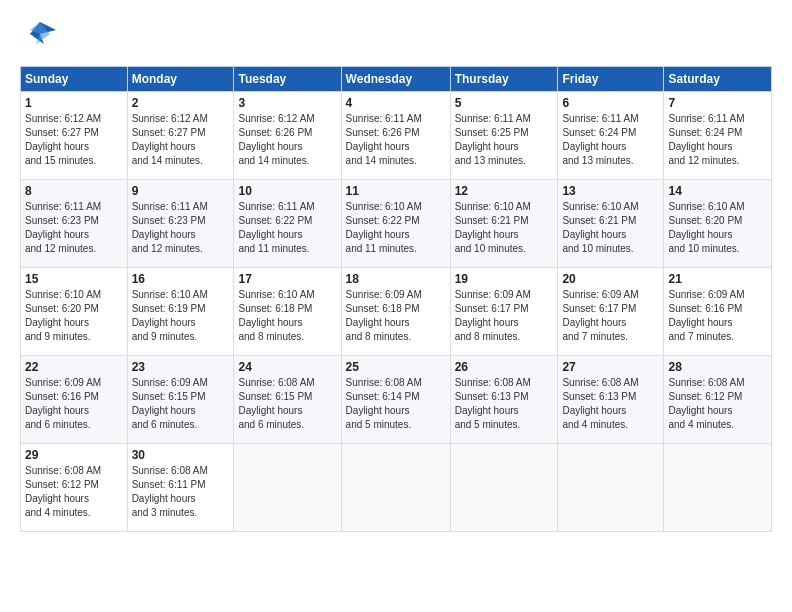 Image resolution: width=792 pixels, height=612 pixels. Describe the element at coordinates (287, 367) in the screenshot. I see `day-number: 24` at that location.